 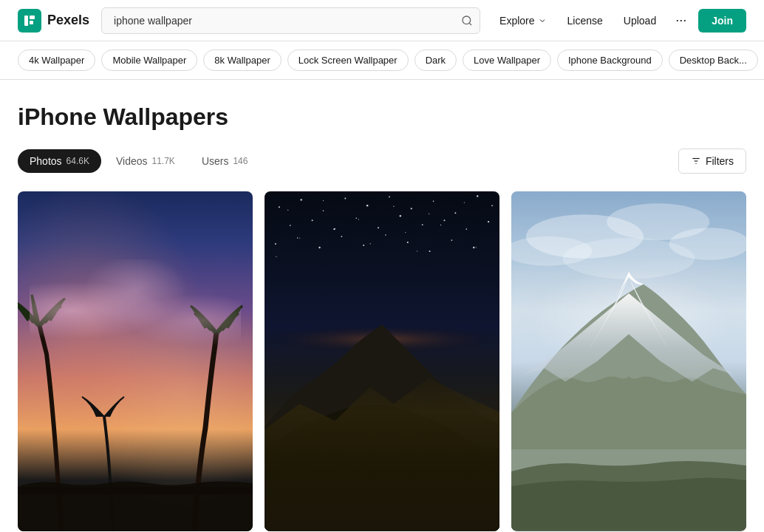 What do you see at coordinates (436, 61) in the screenshot?
I see `tag-dark: Dark` at bounding box center [436, 61].